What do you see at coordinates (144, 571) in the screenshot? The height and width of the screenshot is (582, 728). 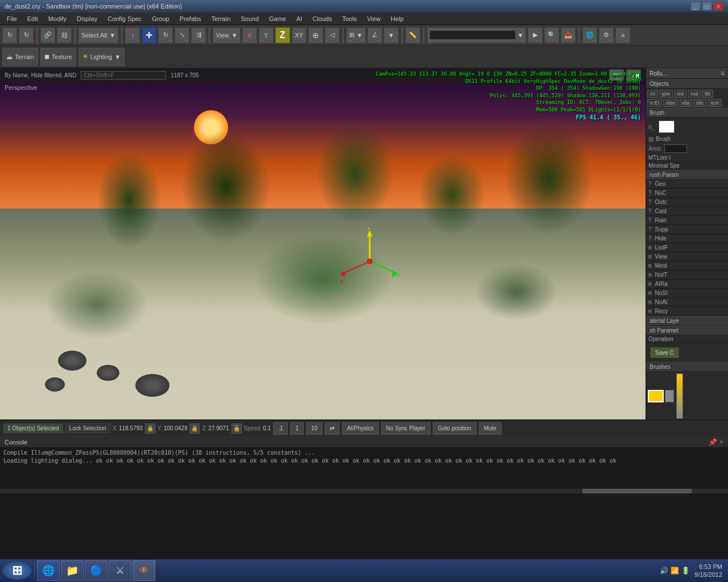 I see `taskbar-app2-button: 👁` at bounding box center [144, 571].